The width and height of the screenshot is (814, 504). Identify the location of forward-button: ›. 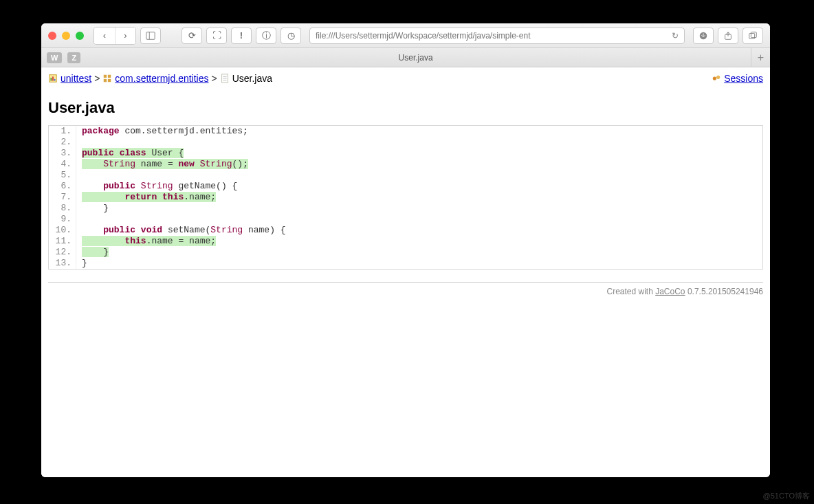
(125, 36).